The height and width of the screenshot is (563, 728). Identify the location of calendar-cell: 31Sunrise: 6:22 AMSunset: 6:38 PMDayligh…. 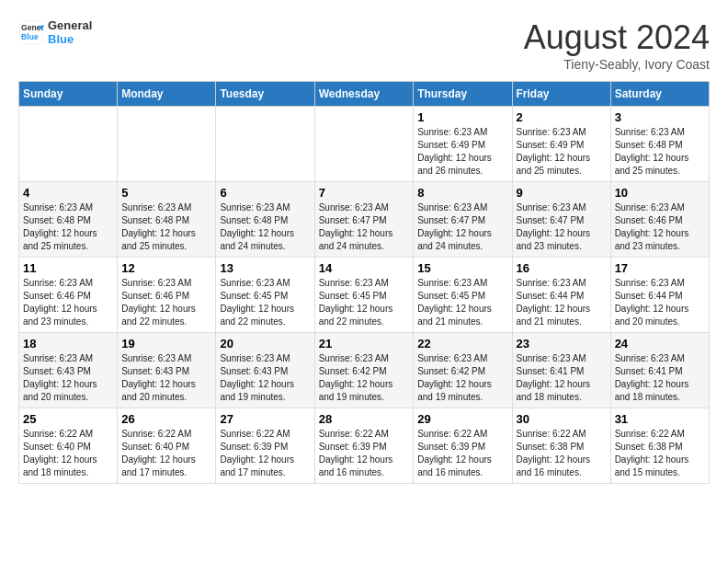
(660, 446).